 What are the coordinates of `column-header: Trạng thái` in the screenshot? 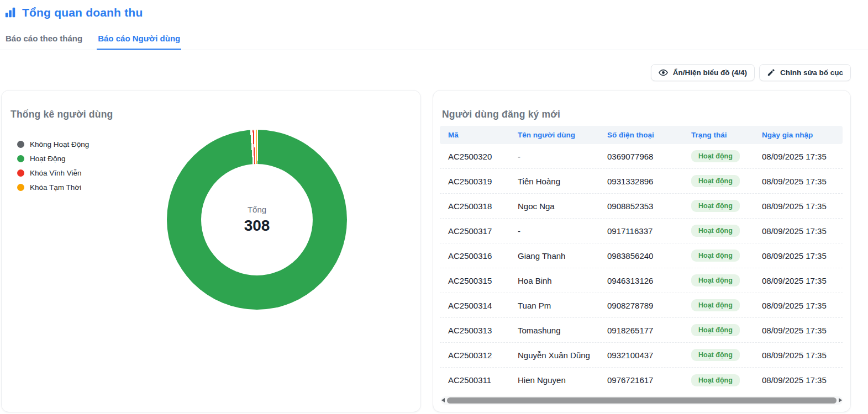 It's located at (718, 135).